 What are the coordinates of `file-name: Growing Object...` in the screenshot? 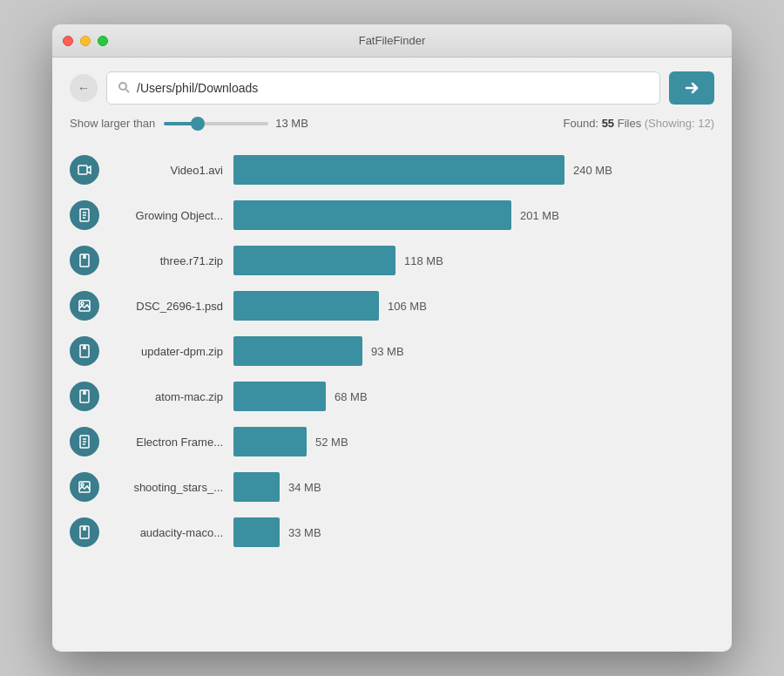 It's located at (166, 216).